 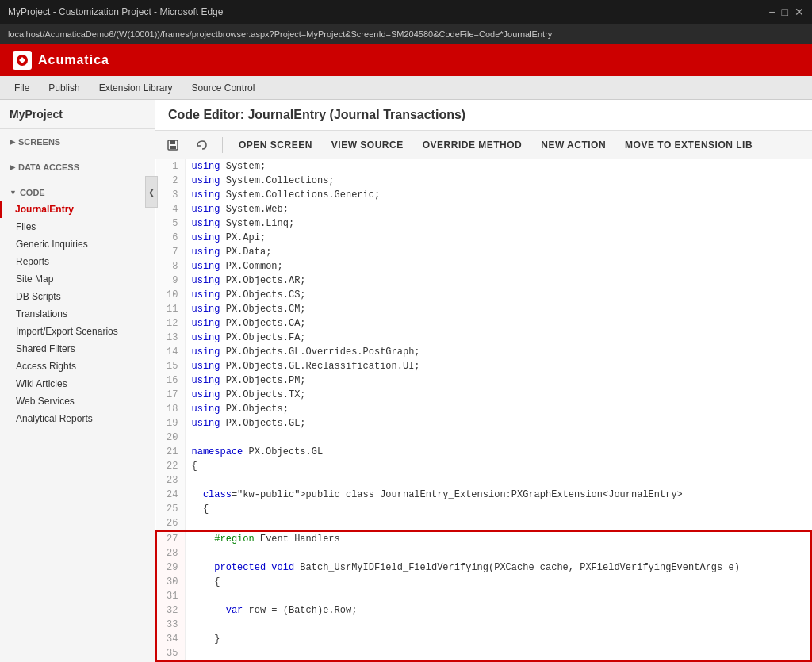 I want to click on line-number: 2, so click(x=170, y=181).